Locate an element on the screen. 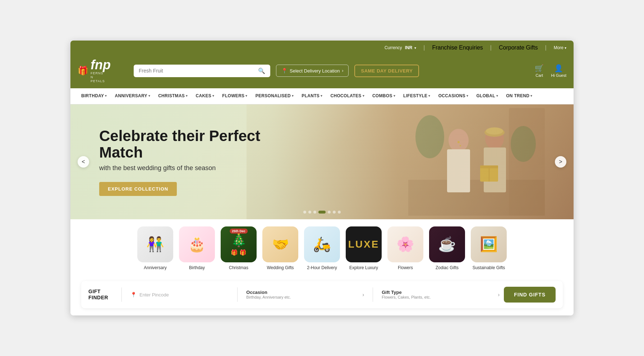 The height and width of the screenshot is (356, 644). hero-content: Celebrate their Perfect Match with the b… is located at coordinates (189, 162).